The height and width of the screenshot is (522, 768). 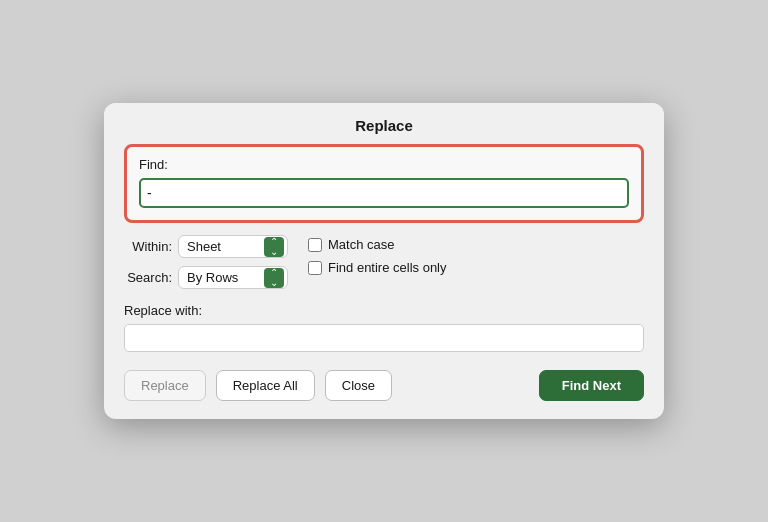 What do you see at coordinates (233, 246) in the screenshot?
I see `within-select-wrapper: Sheet Workbook ⌃⌄` at bounding box center [233, 246].